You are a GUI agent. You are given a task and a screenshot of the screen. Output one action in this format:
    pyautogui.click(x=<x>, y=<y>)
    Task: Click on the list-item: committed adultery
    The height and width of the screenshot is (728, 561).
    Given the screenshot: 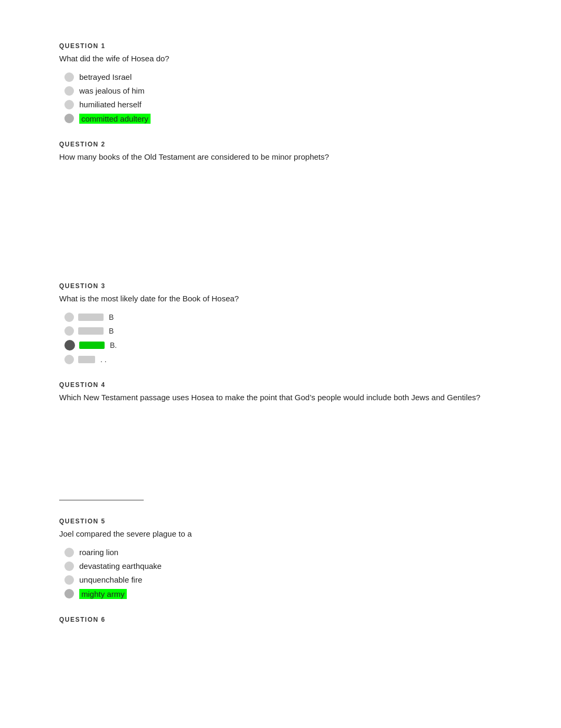 What is the action you would take?
    pyautogui.click(x=283, y=118)
    